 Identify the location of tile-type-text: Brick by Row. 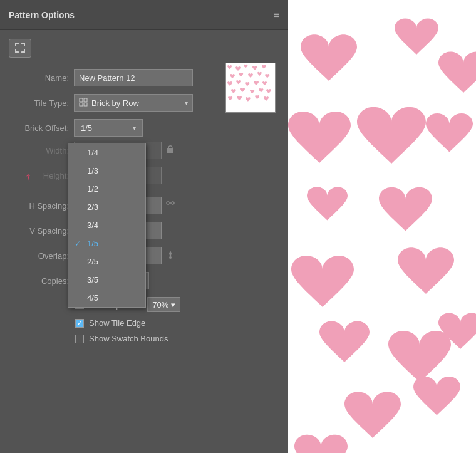
(138, 103).